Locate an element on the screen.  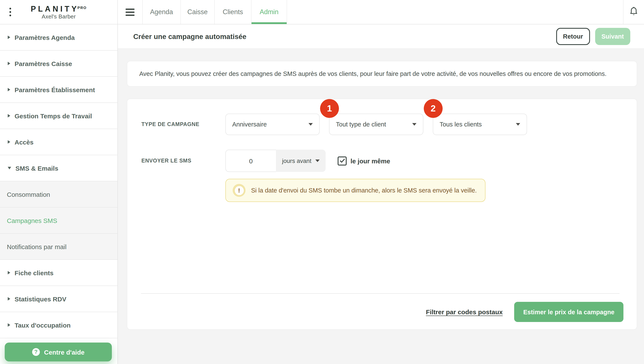
days-unit-value: jours avant is located at coordinates (297, 161).